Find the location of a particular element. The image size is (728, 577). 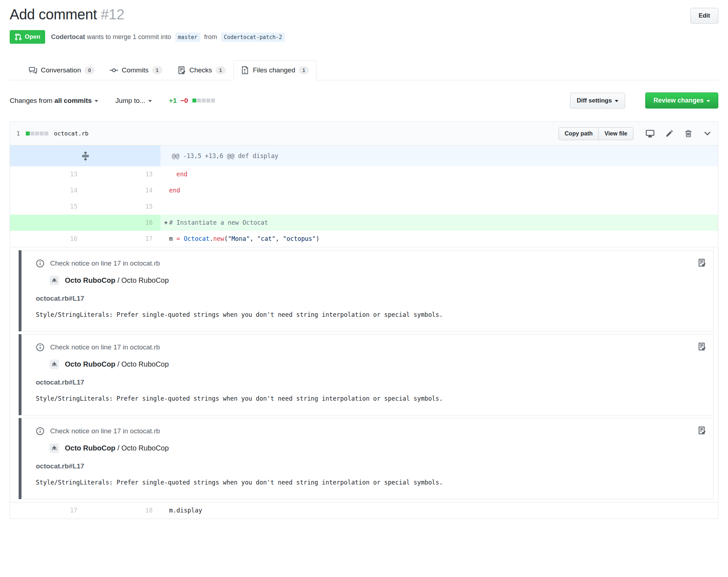

pr-header: Add comment #12 Edit is located at coordinates (364, 15).